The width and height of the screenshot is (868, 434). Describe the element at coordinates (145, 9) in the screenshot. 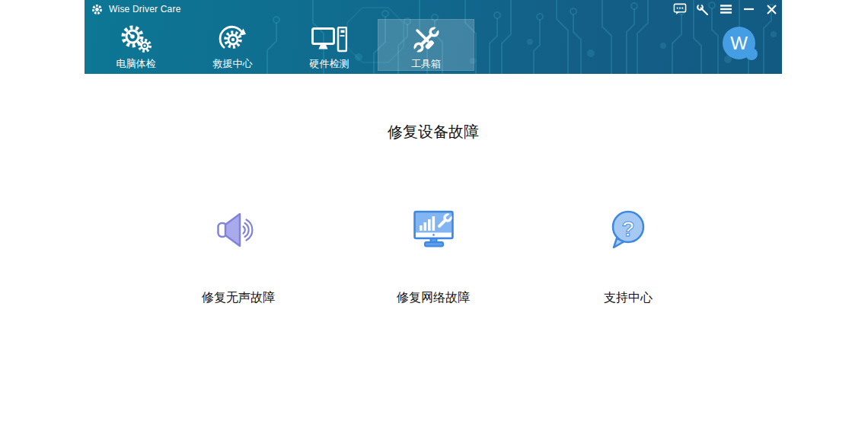

I see `window-title: Wise Driver Care` at that location.